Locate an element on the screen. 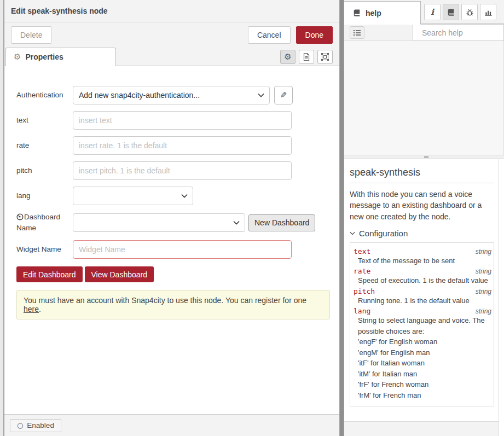 This screenshot has width=504, height=436. help-property: pitch string Running tone. 1 is the defa… is located at coordinates (422, 297).